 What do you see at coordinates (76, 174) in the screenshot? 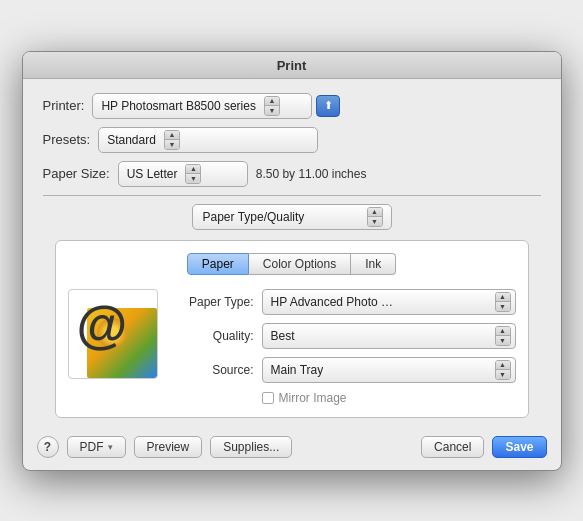
I see `paper-size-label: Paper Size:` at bounding box center [76, 174].